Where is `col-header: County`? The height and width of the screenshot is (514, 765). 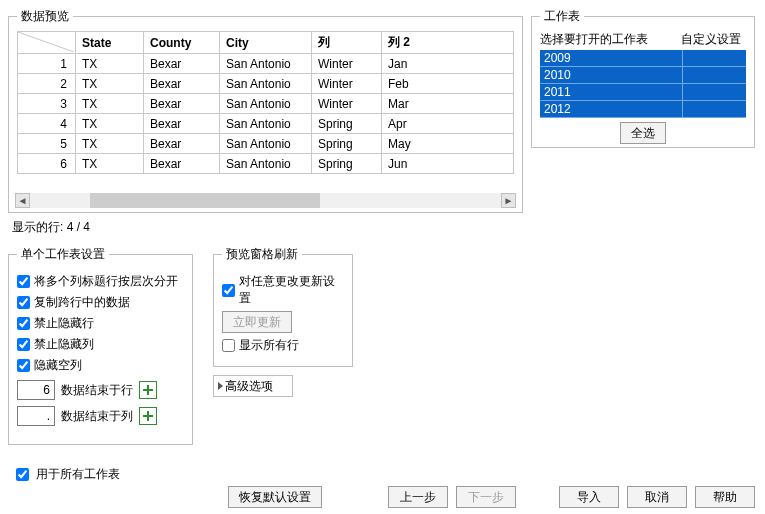
col-header: County is located at coordinates (182, 43).